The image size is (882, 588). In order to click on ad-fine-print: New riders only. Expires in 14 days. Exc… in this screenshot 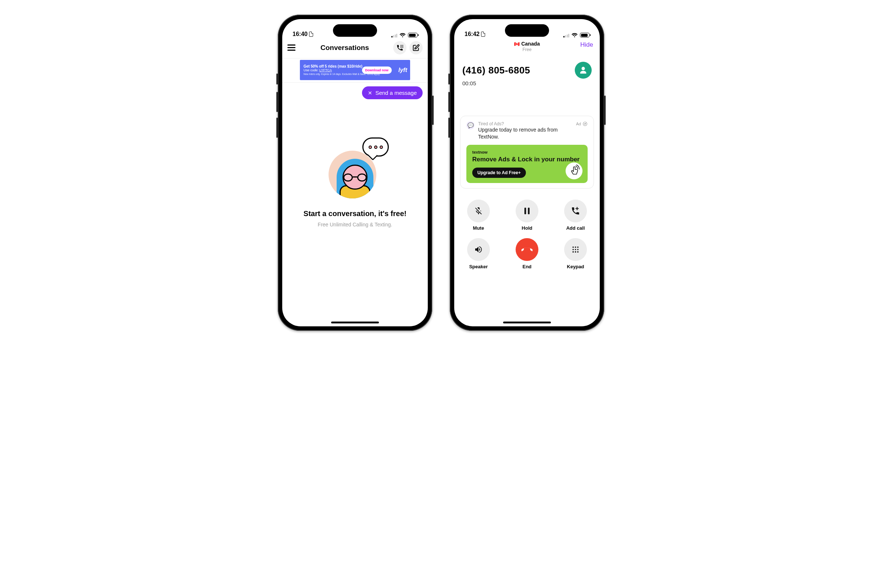, I will do `click(355, 74)`.